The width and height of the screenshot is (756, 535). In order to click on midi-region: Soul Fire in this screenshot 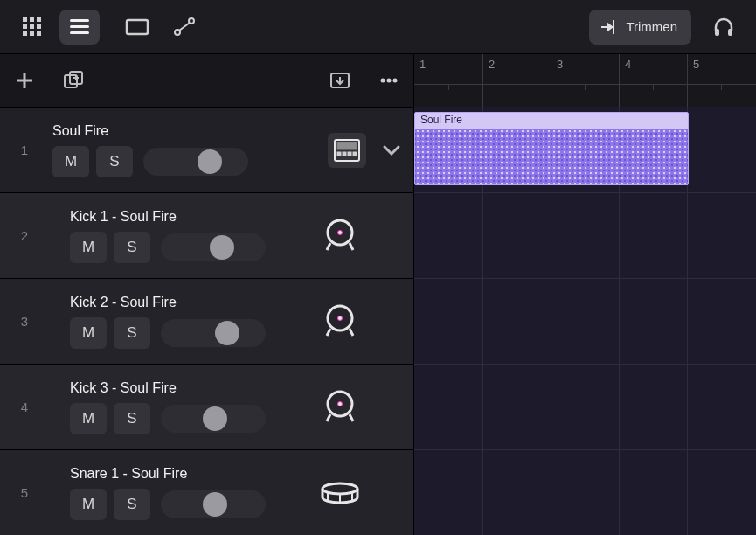, I will do `click(551, 149)`.